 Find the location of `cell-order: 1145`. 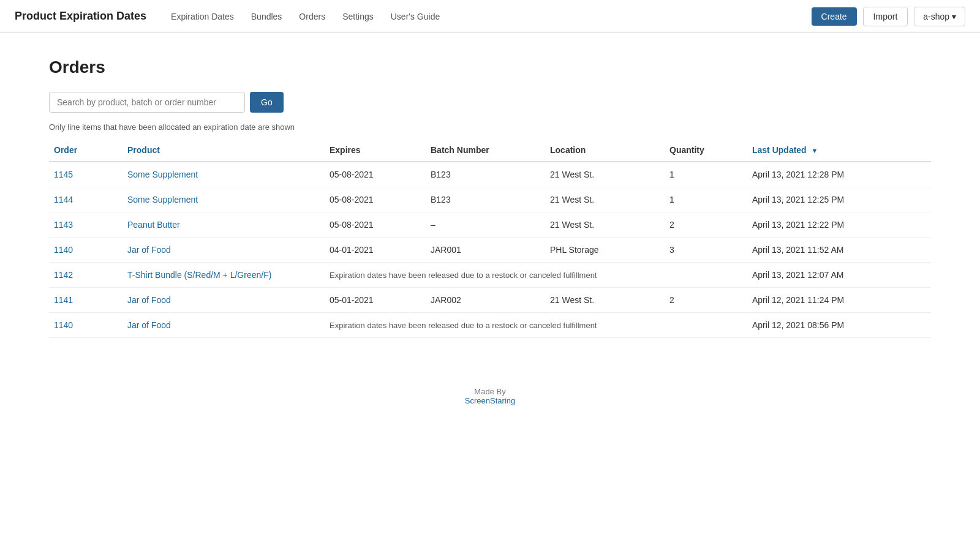

cell-order: 1145 is located at coordinates (86, 174).